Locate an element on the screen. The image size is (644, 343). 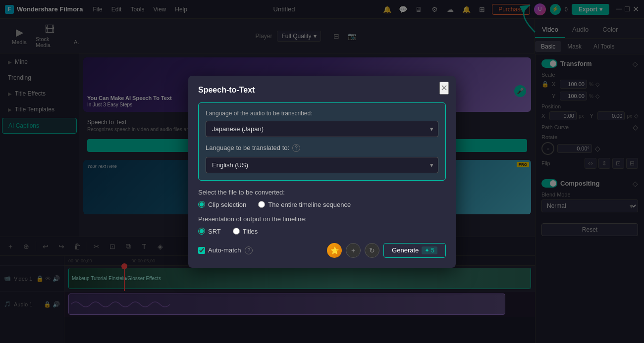
dialog-actions: ⭐ + ↻ Generate ✦ 5 is located at coordinates (386, 250).